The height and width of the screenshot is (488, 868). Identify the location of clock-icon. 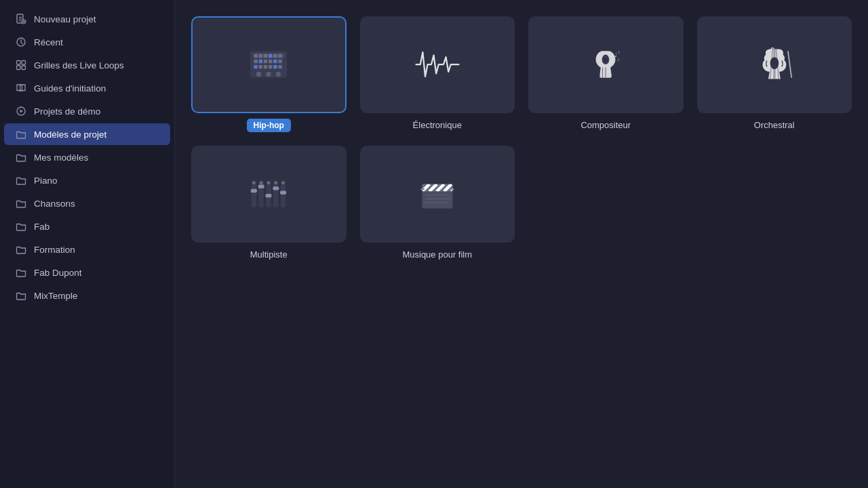
(21, 42).